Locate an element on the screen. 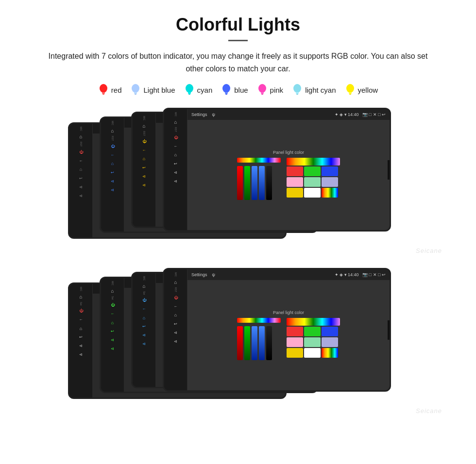 This screenshot has height=464, width=476. color-item-lightcyan: light cyan is located at coordinates (314, 90).